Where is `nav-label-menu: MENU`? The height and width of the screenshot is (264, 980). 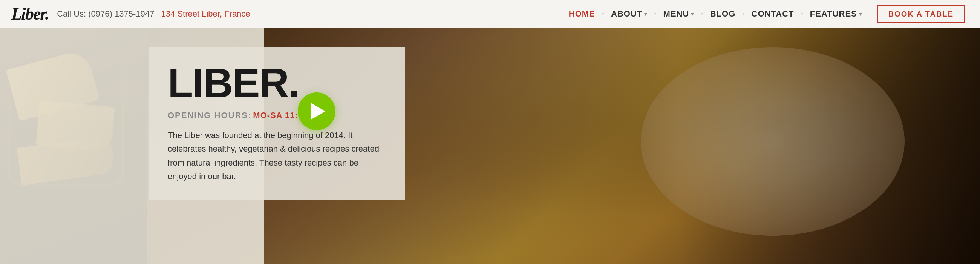 nav-label-menu: MENU is located at coordinates (676, 14).